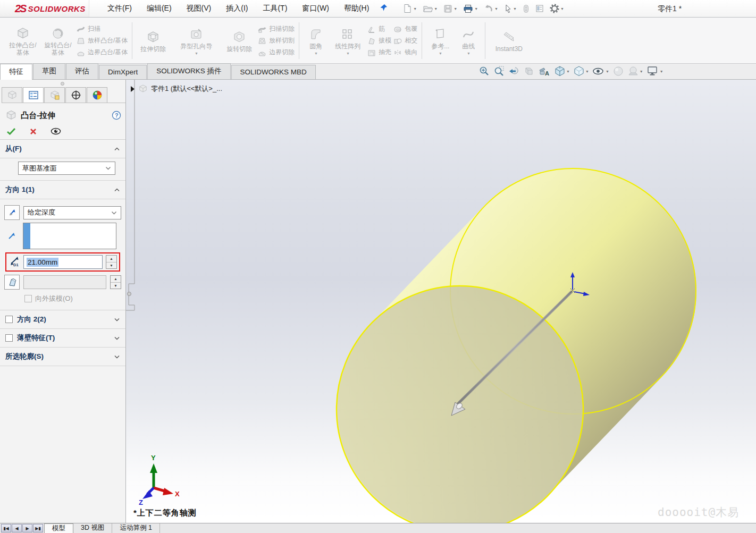 This screenshot has width=756, height=533. Describe the element at coordinates (63, 262) in the screenshot. I see `depth-input: 21.00mm` at that location.